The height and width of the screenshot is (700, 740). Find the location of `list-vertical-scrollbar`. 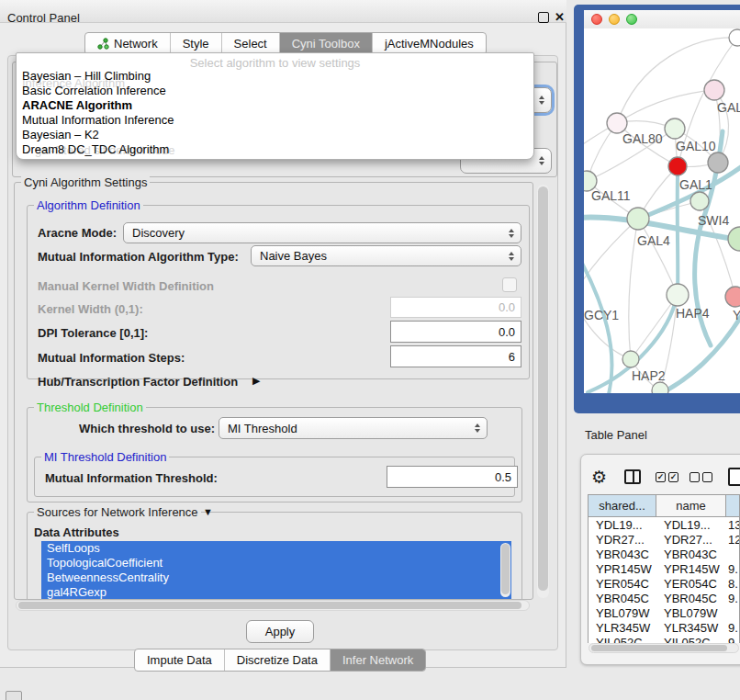

list-vertical-scrollbar is located at coordinates (505, 570).